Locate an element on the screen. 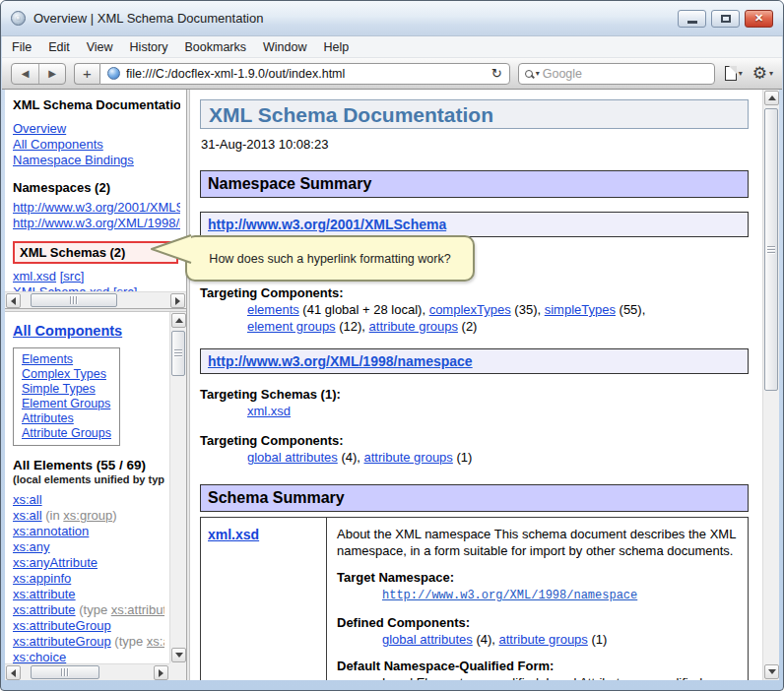 This screenshot has width=784, height=691. kind-link-attributes: Attributes is located at coordinates (67, 419).